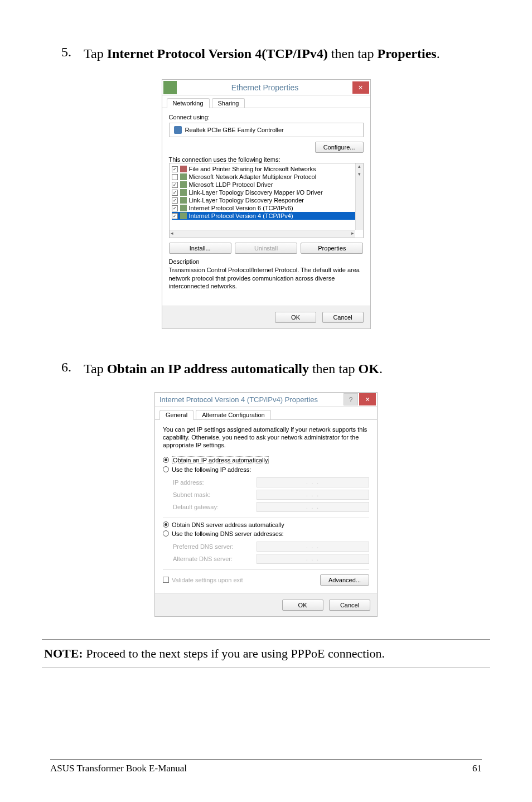 The height and width of the screenshot is (802, 532). Describe the element at coordinates (266, 437) in the screenshot. I see `caption-text: You can get IP settings assigned automat…` at that location.